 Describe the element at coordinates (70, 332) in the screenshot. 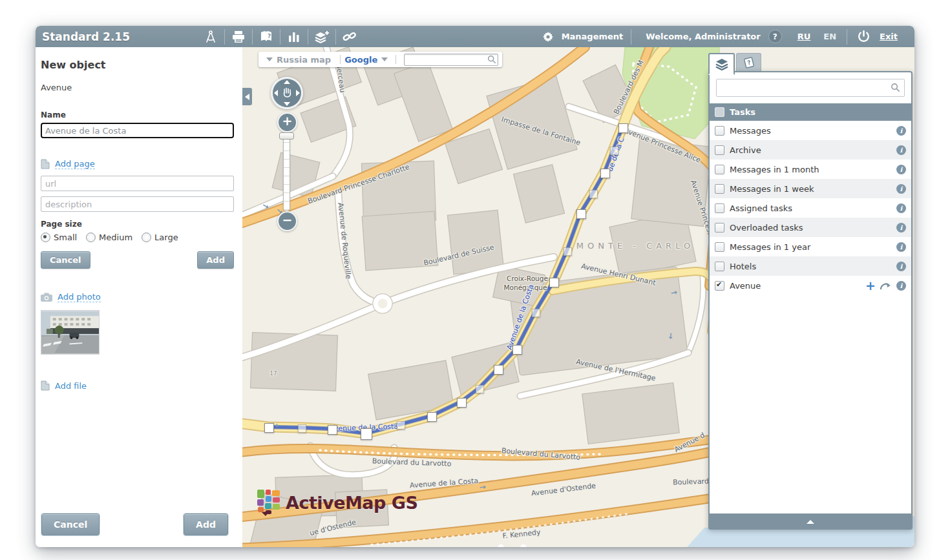

I see `photo-thumbnail` at that location.